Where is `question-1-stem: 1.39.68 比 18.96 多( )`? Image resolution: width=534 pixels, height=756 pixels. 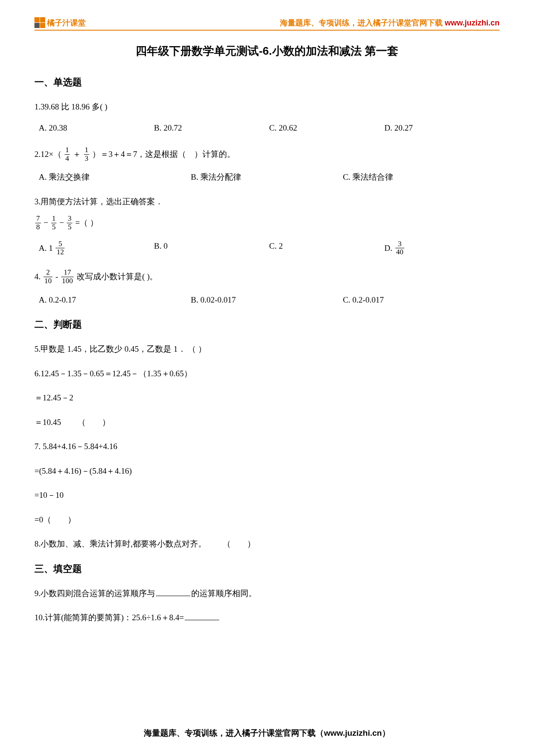
question-1-stem: 1.39.68 比 18.96 多( ) is located at coordinates (267, 107).